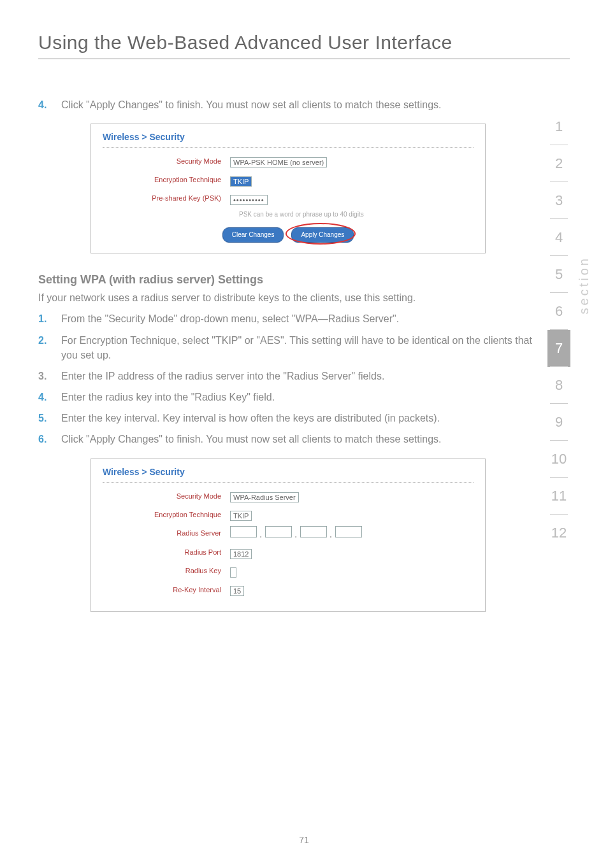  I want to click on panel2-server-ctrl: . . ., so click(352, 534).